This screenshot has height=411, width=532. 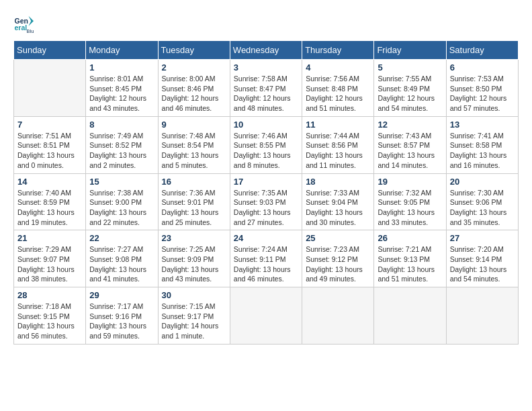 I want to click on day-number: 19, so click(x=410, y=181).